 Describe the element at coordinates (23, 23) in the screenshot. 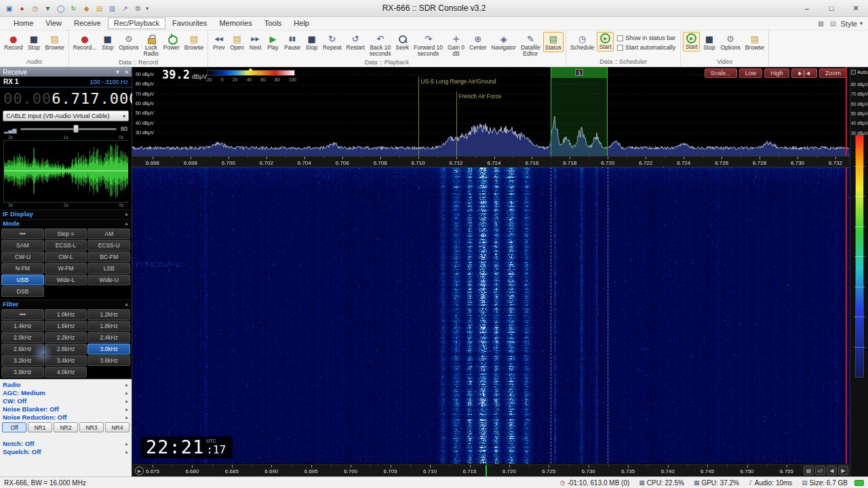

I see `menu-item-home: Home` at that location.